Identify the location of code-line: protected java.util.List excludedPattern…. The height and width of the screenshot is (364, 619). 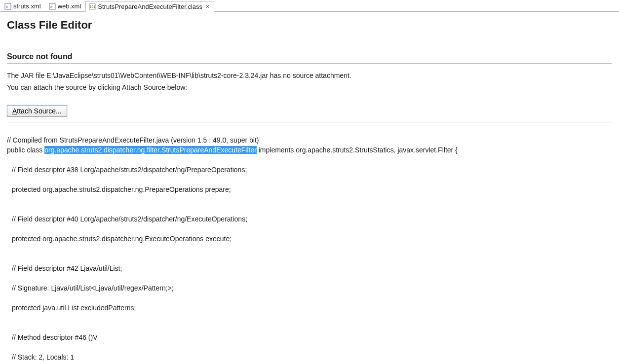
(310, 308).